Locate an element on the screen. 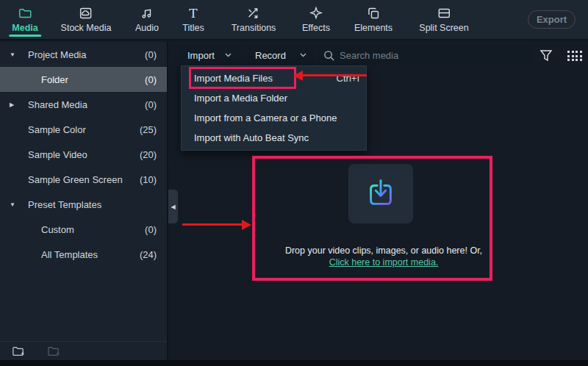 This screenshot has width=588, height=366. sidebar-item-count: (25) is located at coordinates (148, 129).